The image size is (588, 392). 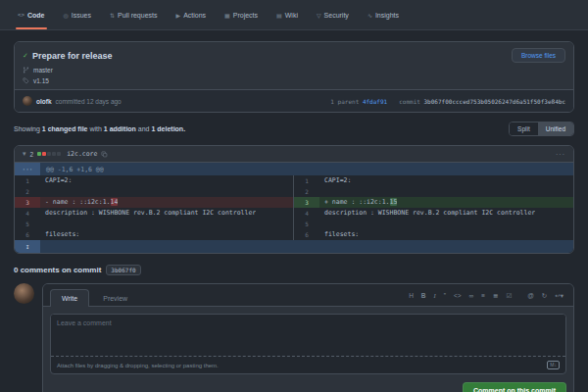 What do you see at coordinates (308, 344) in the screenshot?
I see `comment-input-wrap: Attach files by dragging & dropping, sel…` at bounding box center [308, 344].